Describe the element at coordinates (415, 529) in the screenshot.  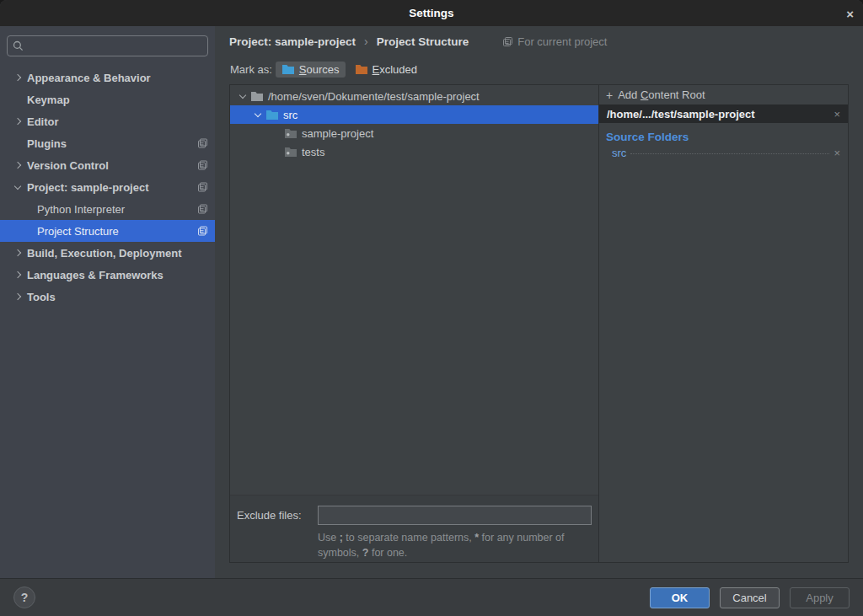
I see `exclude-files-section: Exclude files: Use ; to separate name pa…` at that location.